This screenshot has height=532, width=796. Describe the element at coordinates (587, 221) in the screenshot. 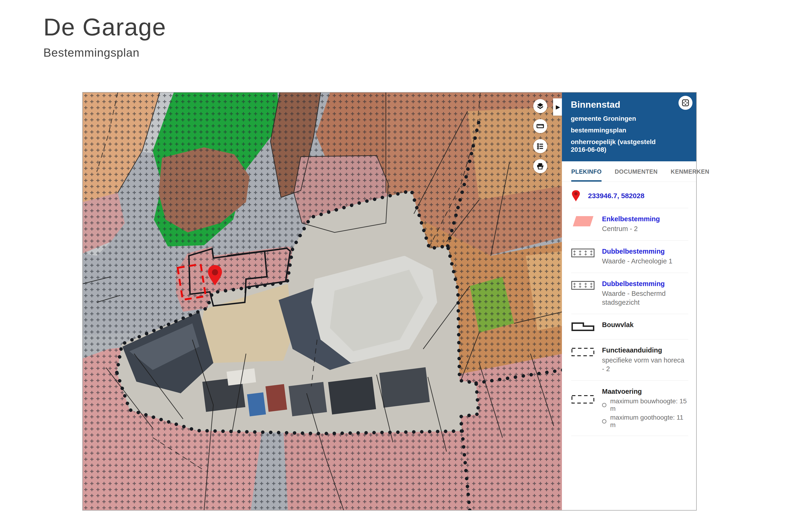

I see `pink-parallelogram-swatch-icon` at that location.